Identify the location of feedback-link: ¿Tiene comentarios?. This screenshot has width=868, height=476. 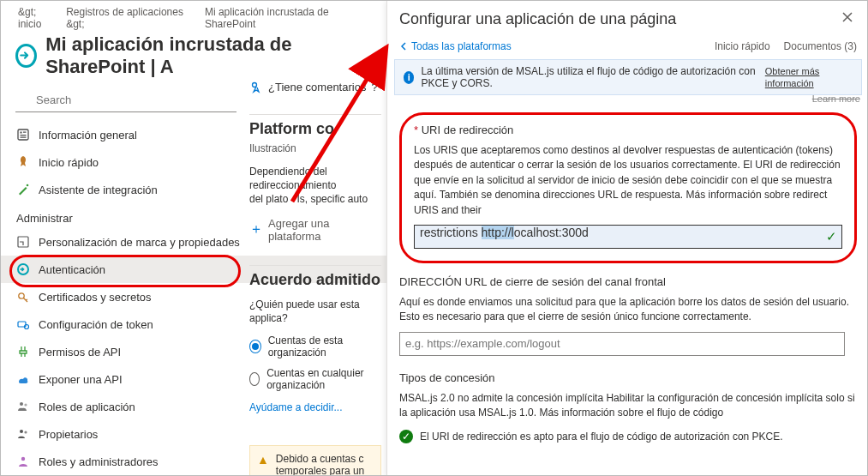
(315, 91).